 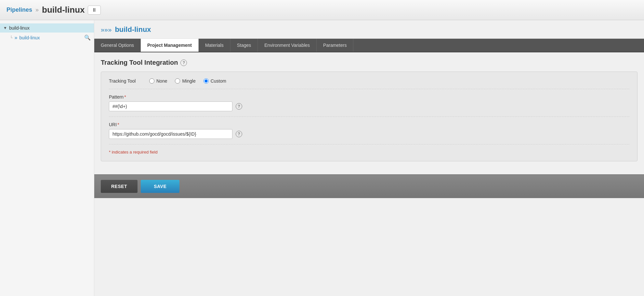 What do you see at coordinates (110, 152) in the screenshot?
I see `required-star-note: *` at bounding box center [110, 152].